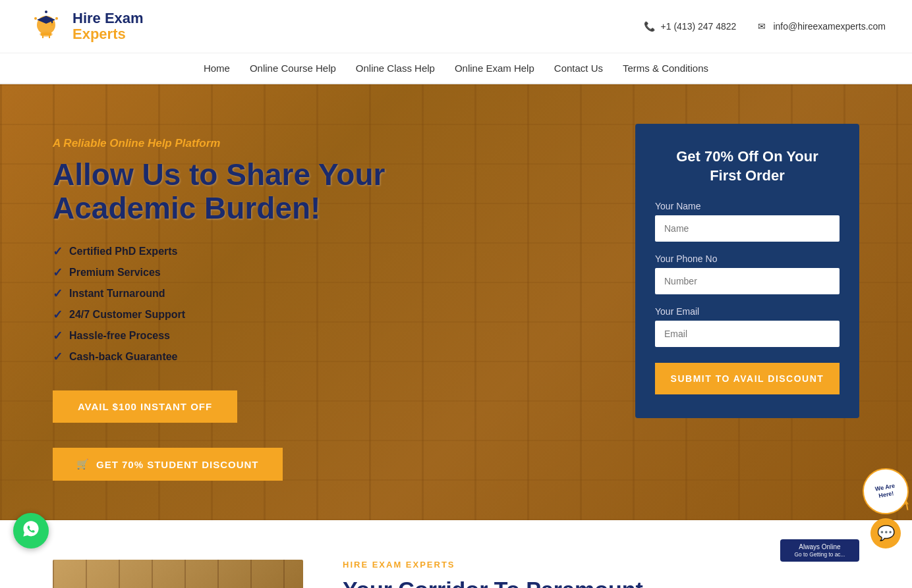 The height and width of the screenshot is (588, 912). I want to click on discount-form: Your Name Your Phone No Your Email SUBMI…, so click(747, 298).